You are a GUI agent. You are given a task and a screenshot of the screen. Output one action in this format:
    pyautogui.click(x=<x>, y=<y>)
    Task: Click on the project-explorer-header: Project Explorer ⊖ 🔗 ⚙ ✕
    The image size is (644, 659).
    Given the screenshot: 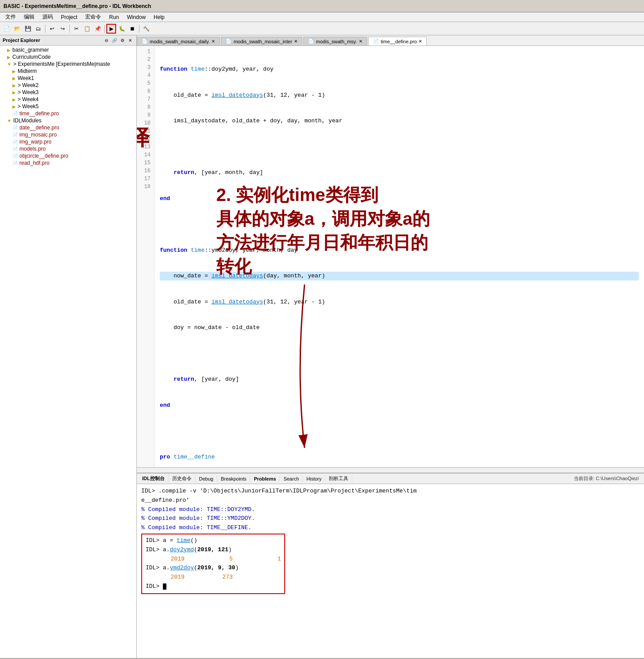 What is the action you would take?
    pyautogui.click(x=68, y=41)
    